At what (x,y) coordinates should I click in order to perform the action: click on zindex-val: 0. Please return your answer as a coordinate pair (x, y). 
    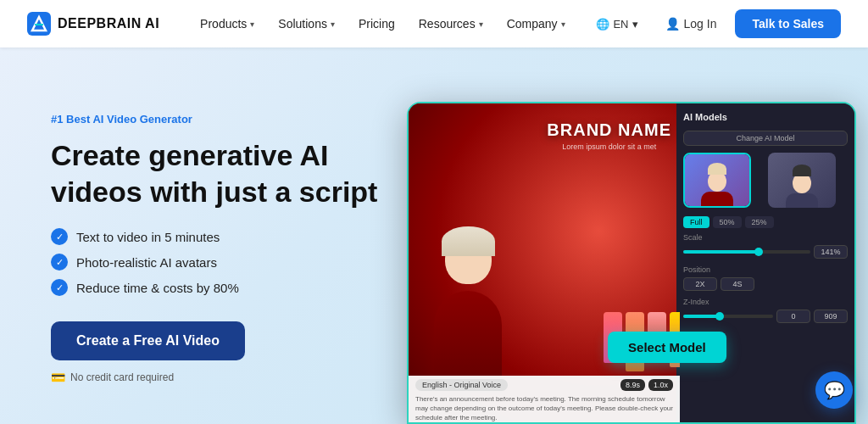
    Looking at the image, I should click on (793, 316).